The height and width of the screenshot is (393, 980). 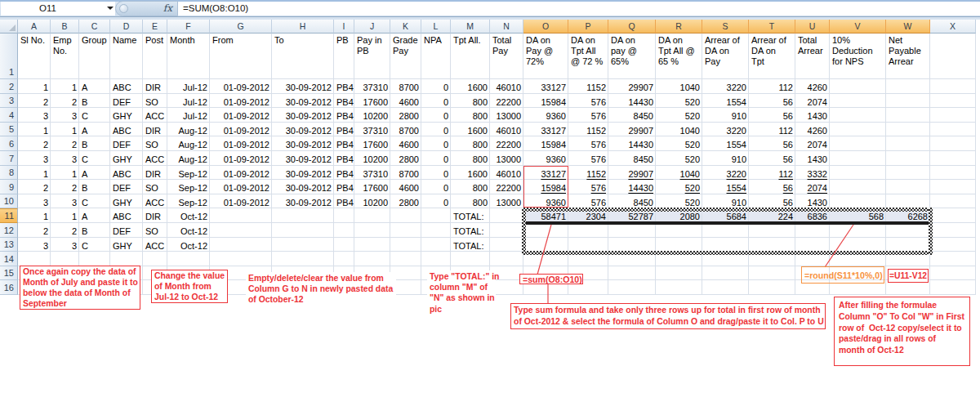 What do you see at coordinates (406, 56) in the screenshot?
I see `cell-K1: Grade Pay` at bounding box center [406, 56].